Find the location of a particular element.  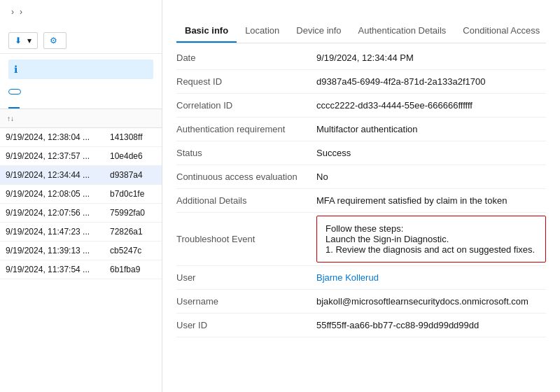

download-button: ⬇ ▾ is located at coordinates (23, 41).